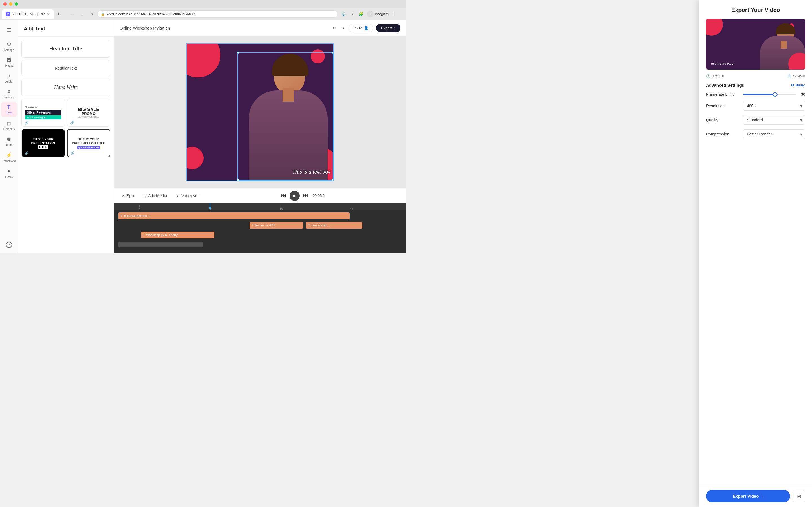 This screenshot has height=507, width=812. What do you see at coordinates (260, 112) in the screenshot?
I see `canvas-wrapper: This is a text box` at bounding box center [260, 112].